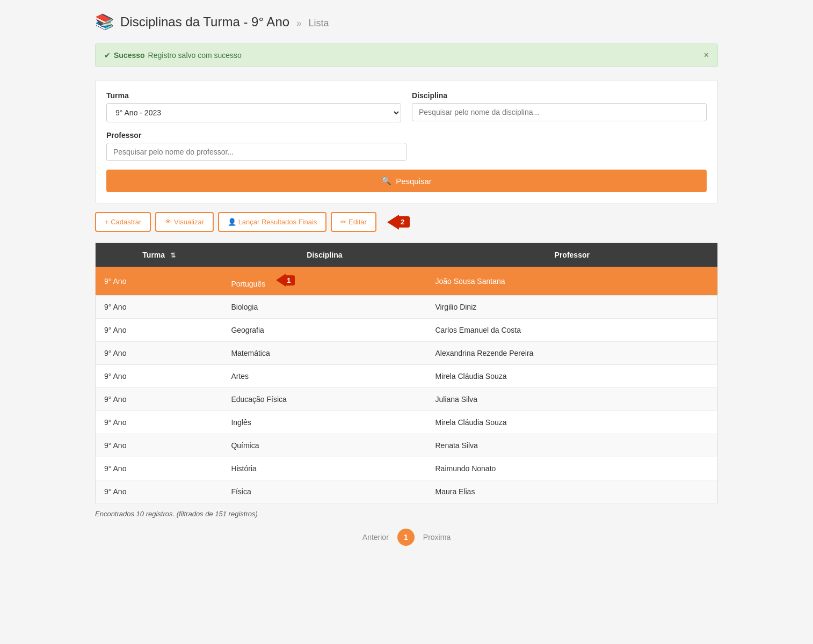 This screenshot has width=813, height=644. Describe the element at coordinates (324, 307) in the screenshot. I see `cell-disciplina: Biologia` at that location.